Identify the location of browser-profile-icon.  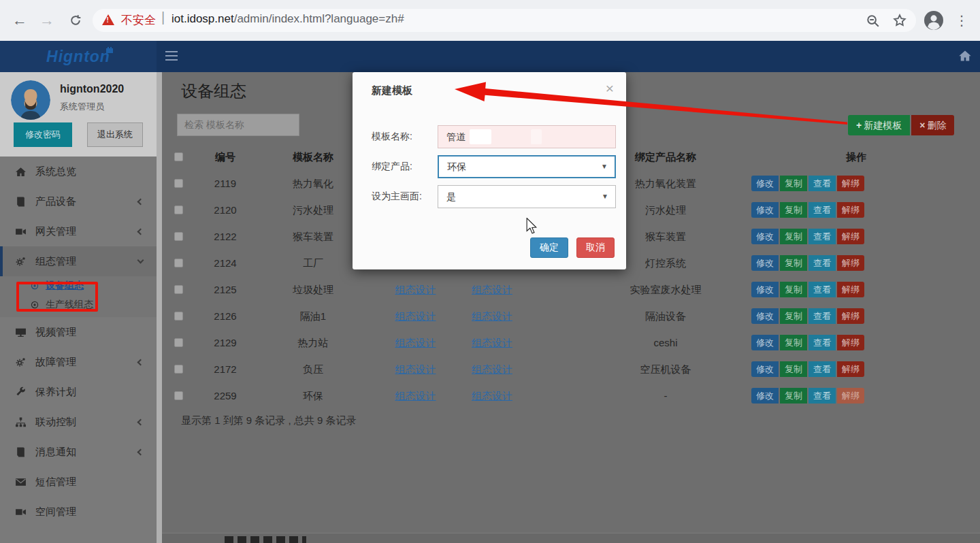
(934, 20).